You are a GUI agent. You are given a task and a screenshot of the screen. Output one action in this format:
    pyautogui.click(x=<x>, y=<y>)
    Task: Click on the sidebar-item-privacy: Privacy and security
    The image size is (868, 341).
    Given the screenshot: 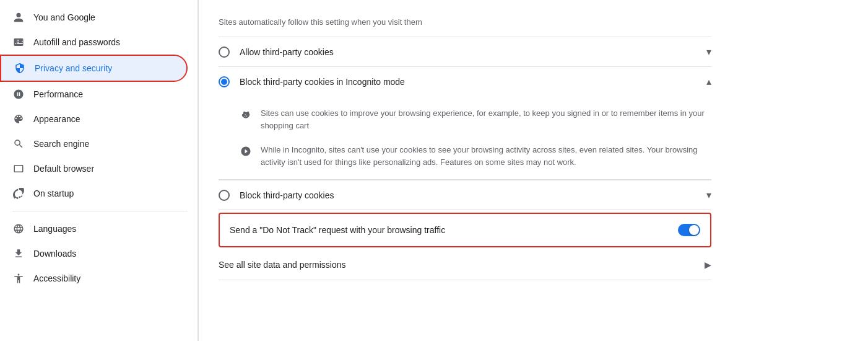 What is the action you would take?
    pyautogui.click(x=94, y=68)
    